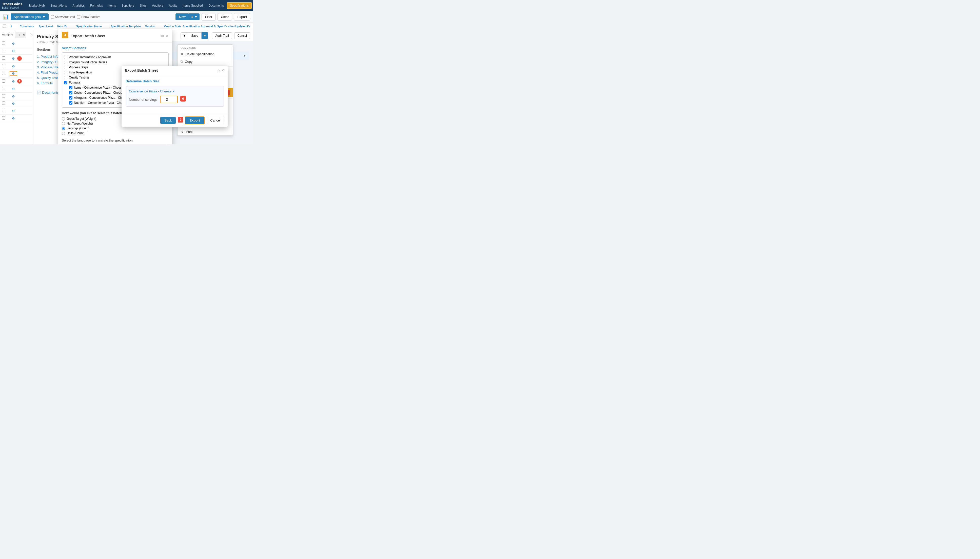  Describe the element at coordinates (63, 17) in the screenshot. I see `show-archived-checkbox: Show Archived` at that location.